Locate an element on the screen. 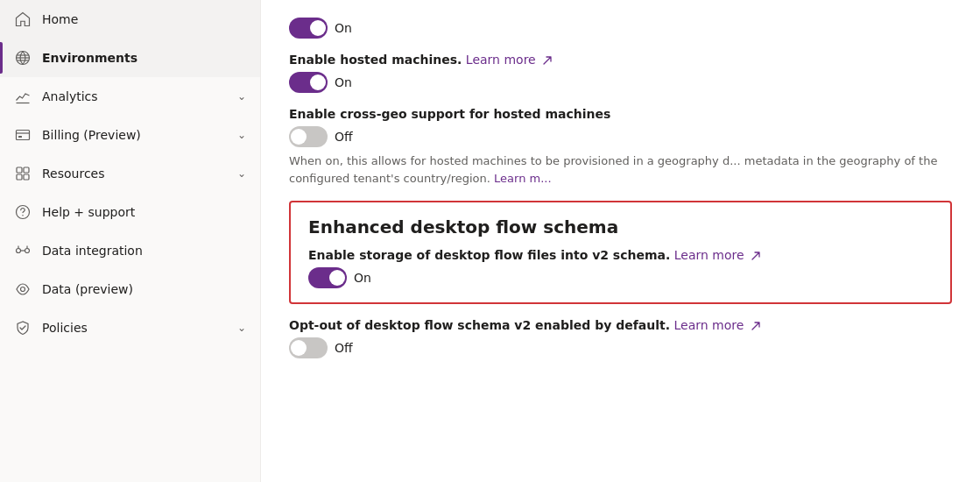 The width and height of the screenshot is (980, 482). opt-out-row: Opt-out of desktop flow schema v2 enable… is located at coordinates (620, 338).